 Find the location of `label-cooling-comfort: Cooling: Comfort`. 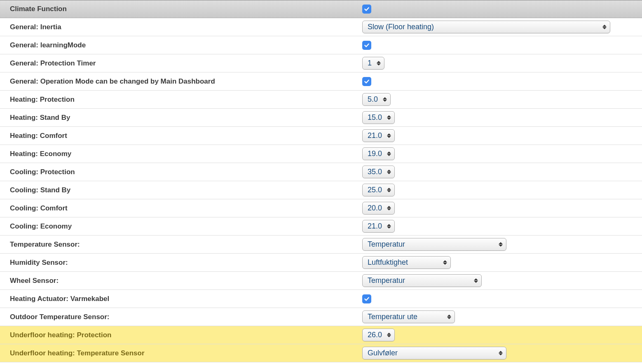

label-cooling-comfort: Cooling: Comfort is located at coordinates (186, 208).